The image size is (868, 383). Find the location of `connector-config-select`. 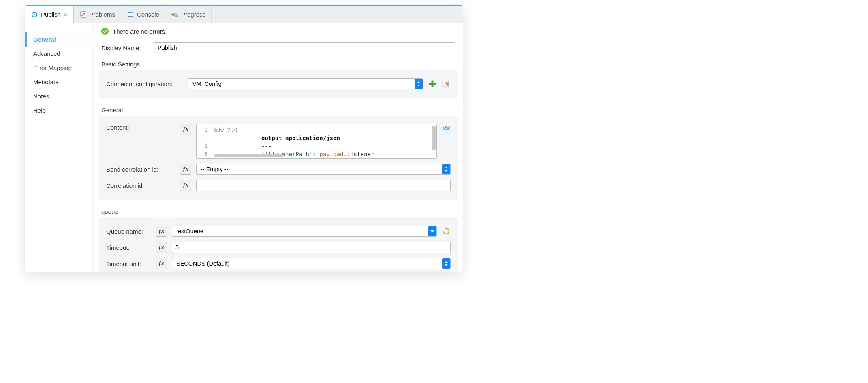

connector-config-select is located at coordinates (306, 84).